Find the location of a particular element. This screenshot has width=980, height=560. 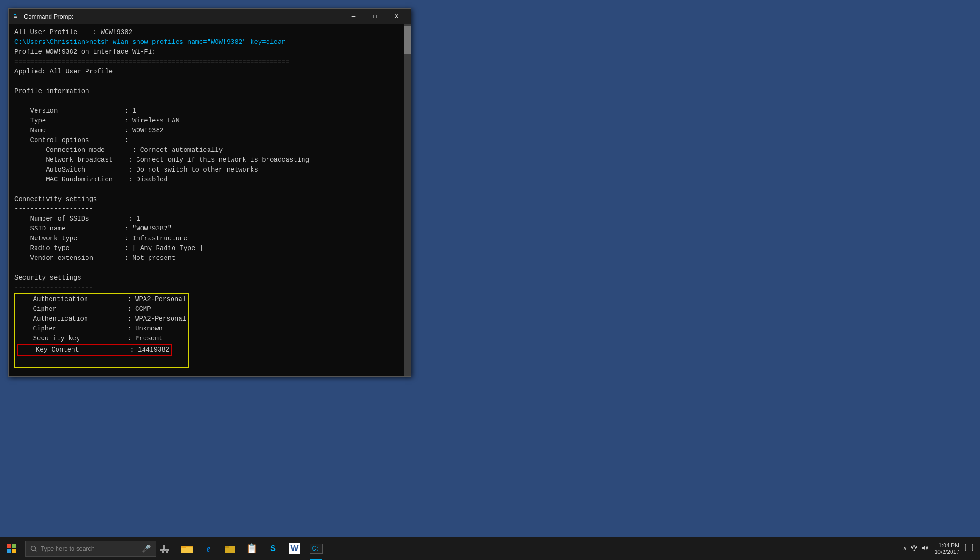

security-header: Security settings is located at coordinates (210, 278).